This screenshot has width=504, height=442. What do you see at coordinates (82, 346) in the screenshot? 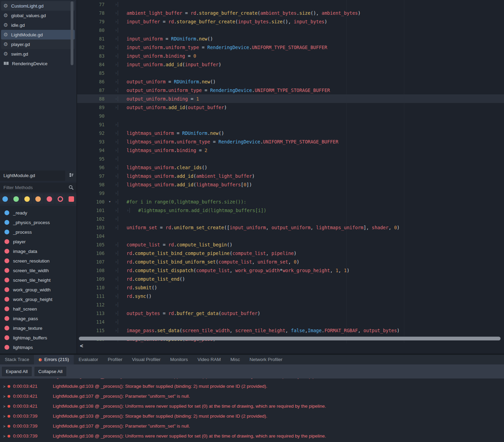
I see `collapse-scripts-panel-button: <` at bounding box center [82, 346].